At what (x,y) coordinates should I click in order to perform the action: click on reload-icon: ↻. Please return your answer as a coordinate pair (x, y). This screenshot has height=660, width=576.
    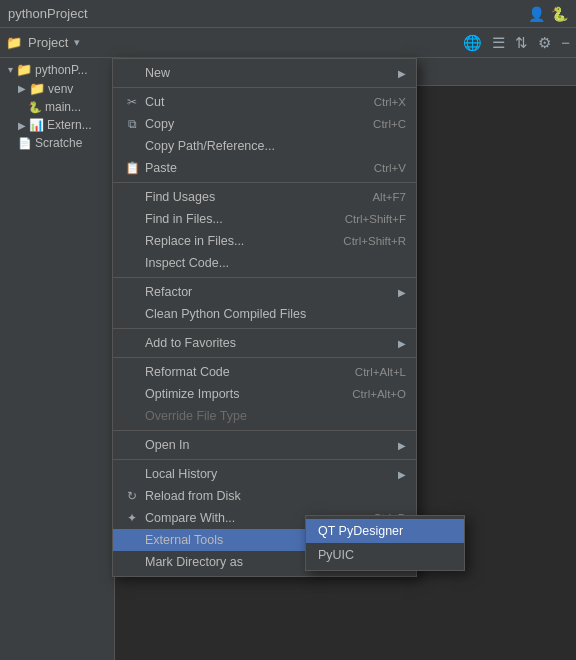
    Looking at the image, I should click on (132, 496).